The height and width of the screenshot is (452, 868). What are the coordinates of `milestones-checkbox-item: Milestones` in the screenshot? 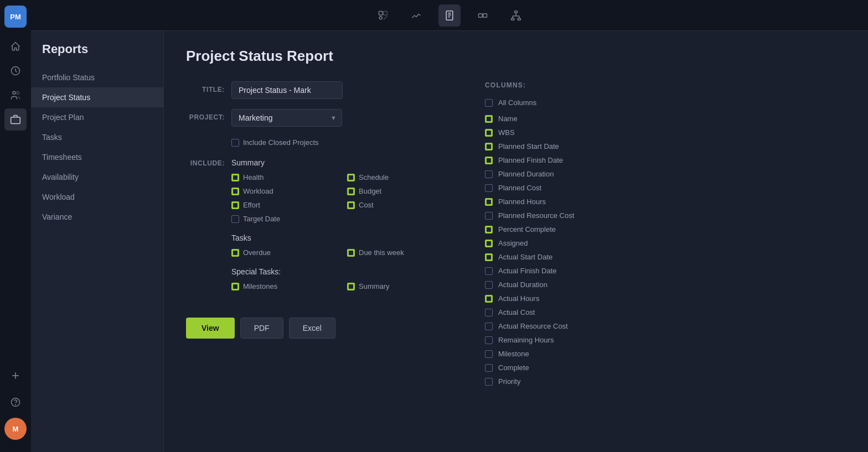 It's located at (283, 287).